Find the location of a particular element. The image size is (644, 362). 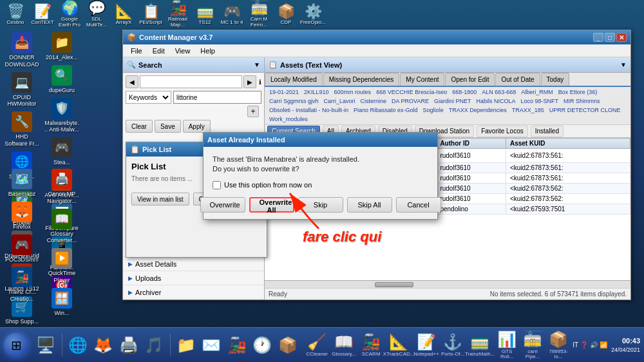

cat-traxx-dep: TRAXX Dependencies is located at coordinates (478, 110).